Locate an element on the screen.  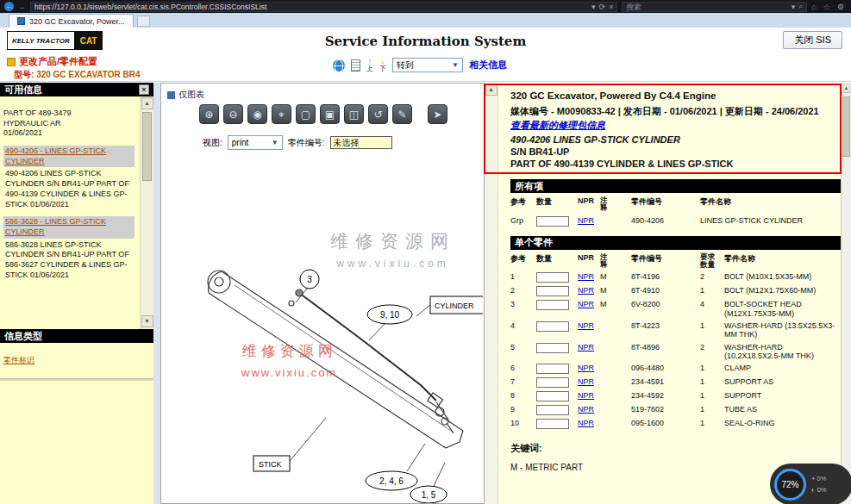
address-bar: ▾ ⟳ × is located at coordinates (324, 7).